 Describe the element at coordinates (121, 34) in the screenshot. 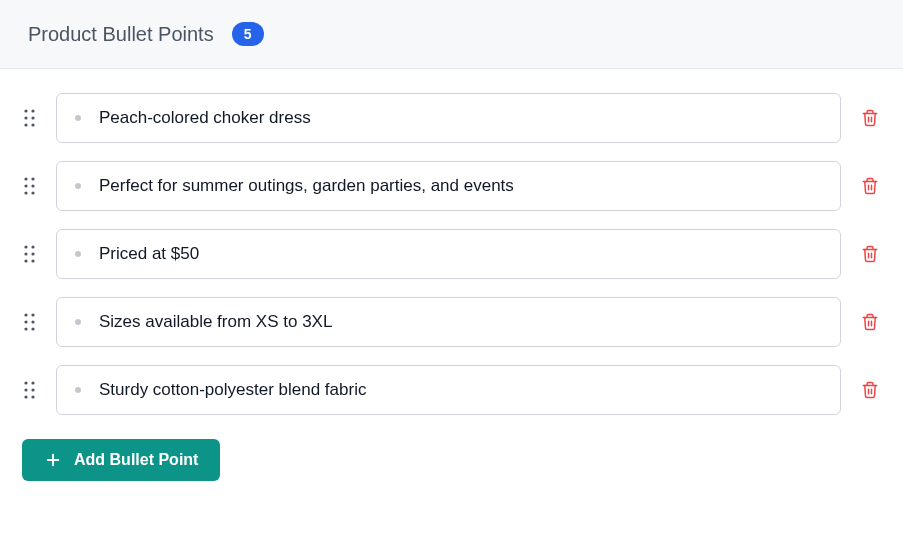

I see `page-title: Product Bullet Points` at that location.